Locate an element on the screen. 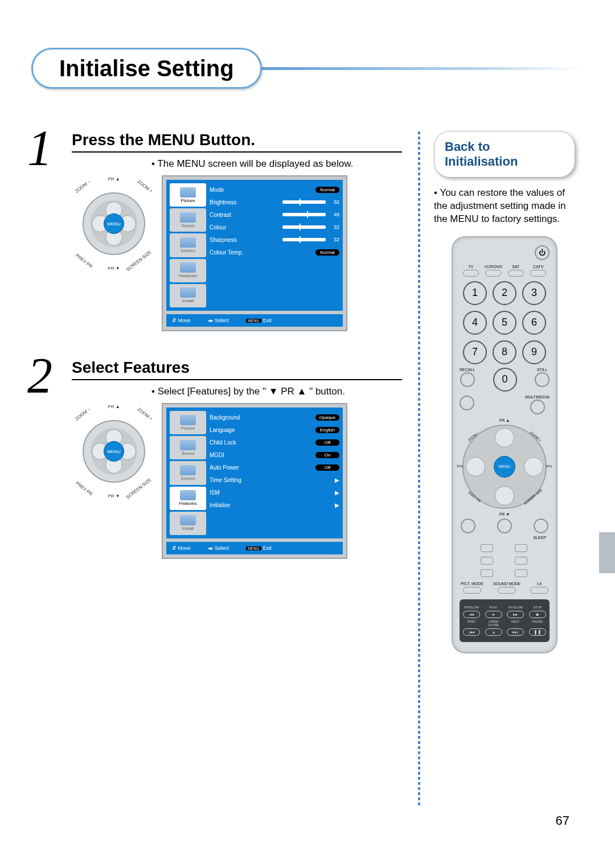 The image size is (615, 868). sound-mode-button is located at coordinates (507, 590).